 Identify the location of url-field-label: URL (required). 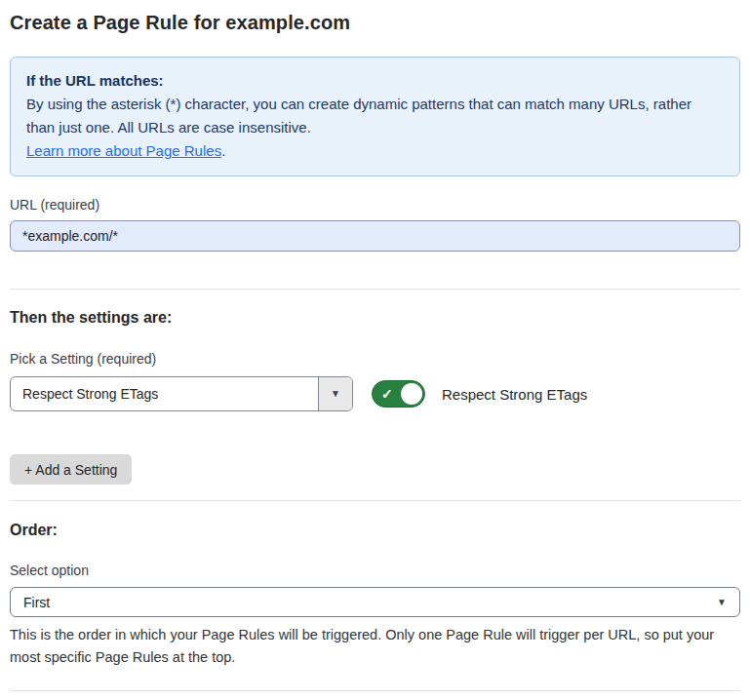
(375, 205).